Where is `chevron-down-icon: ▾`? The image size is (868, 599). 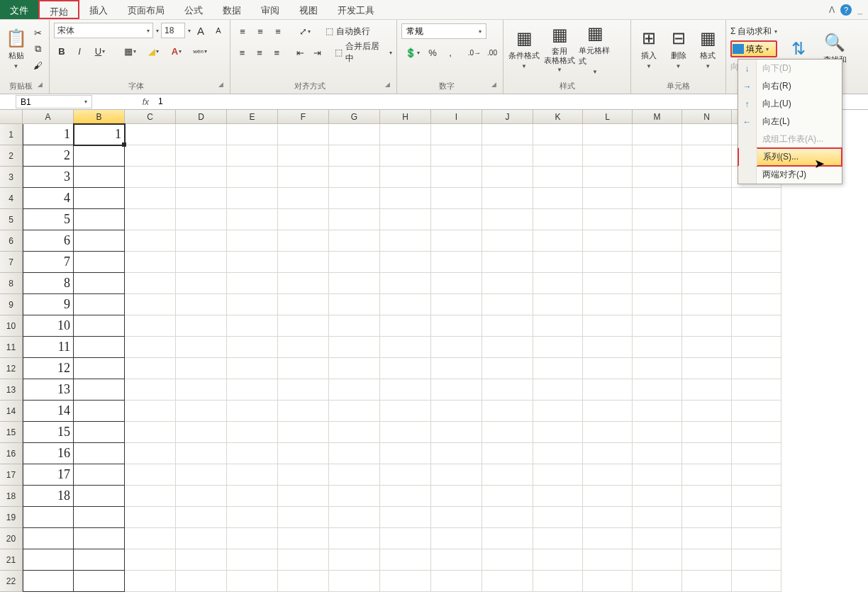 chevron-down-icon: ▾ is located at coordinates (189, 31).